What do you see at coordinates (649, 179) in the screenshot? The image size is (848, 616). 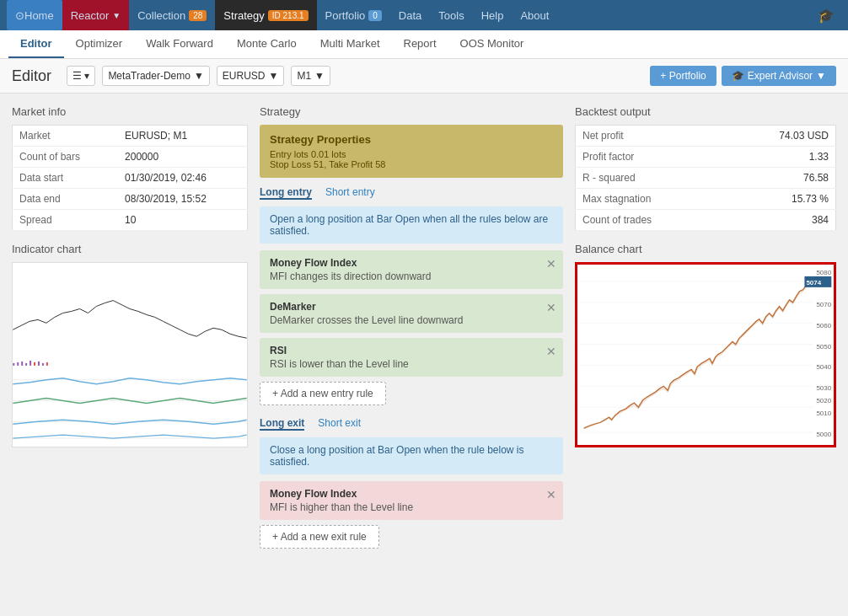 I see `backtest-label: R - squared` at bounding box center [649, 179].